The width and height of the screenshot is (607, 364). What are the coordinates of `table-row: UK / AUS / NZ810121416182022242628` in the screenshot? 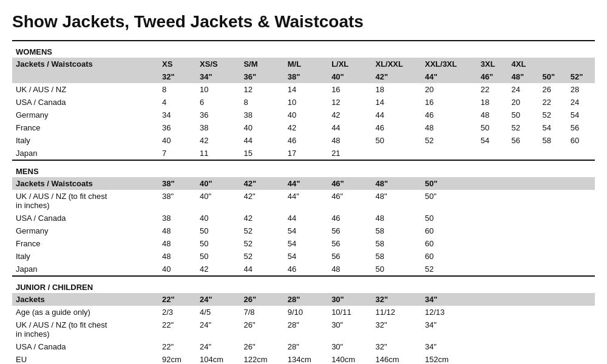 It's located at (304, 90).